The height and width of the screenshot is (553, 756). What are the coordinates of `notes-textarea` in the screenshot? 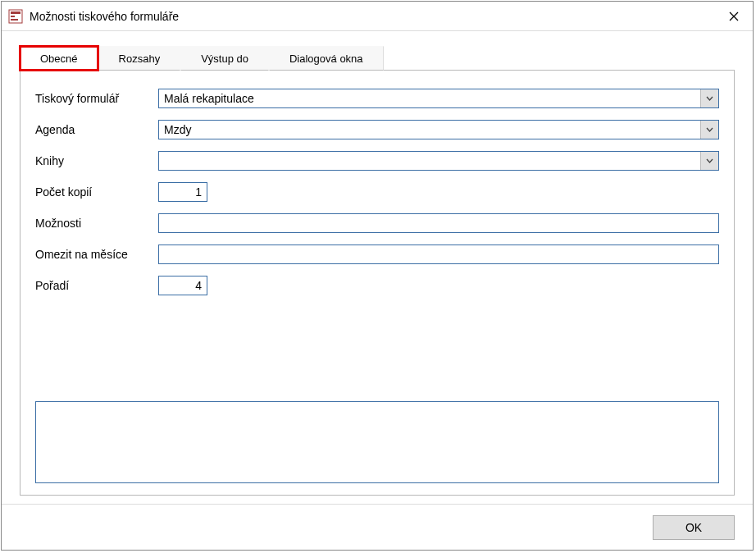 It's located at (377, 442).